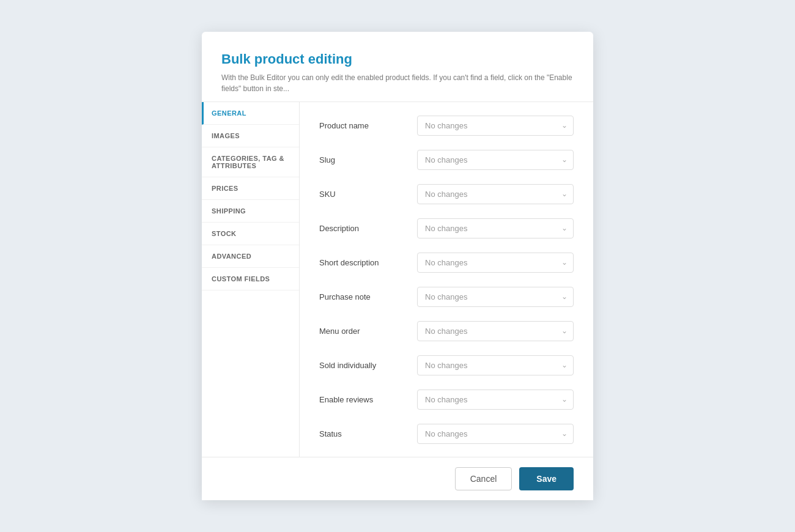  I want to click on cancel-button: Cancel, so click(484, 479).